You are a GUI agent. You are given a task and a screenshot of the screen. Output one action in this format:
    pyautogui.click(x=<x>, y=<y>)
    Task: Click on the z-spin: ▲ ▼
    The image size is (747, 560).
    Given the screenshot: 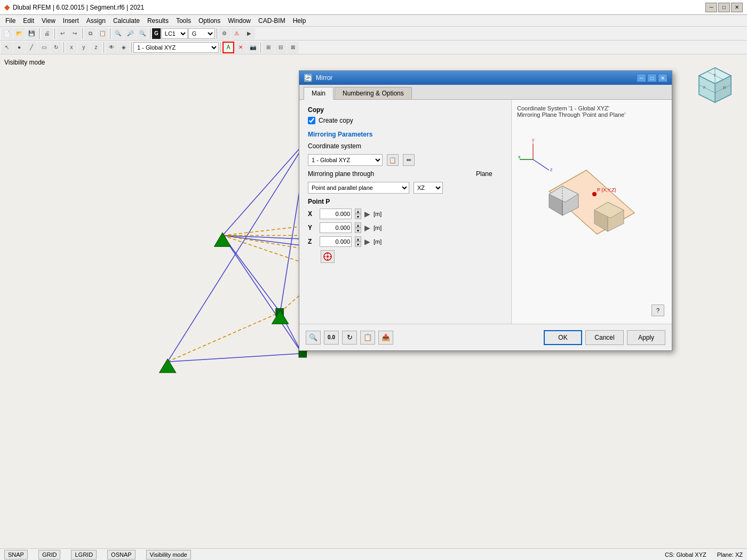 What is the action you would take?
    pyautogui.click(x=358, y=242)
    